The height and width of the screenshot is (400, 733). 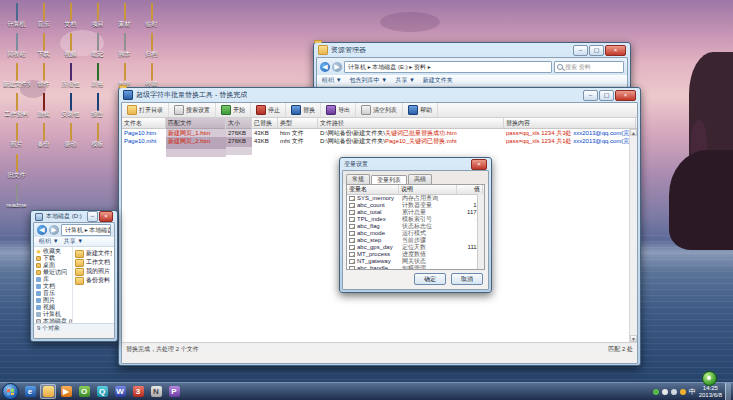 I want to click on toolbar-button: 清空列表, so click(x=380, y=110).